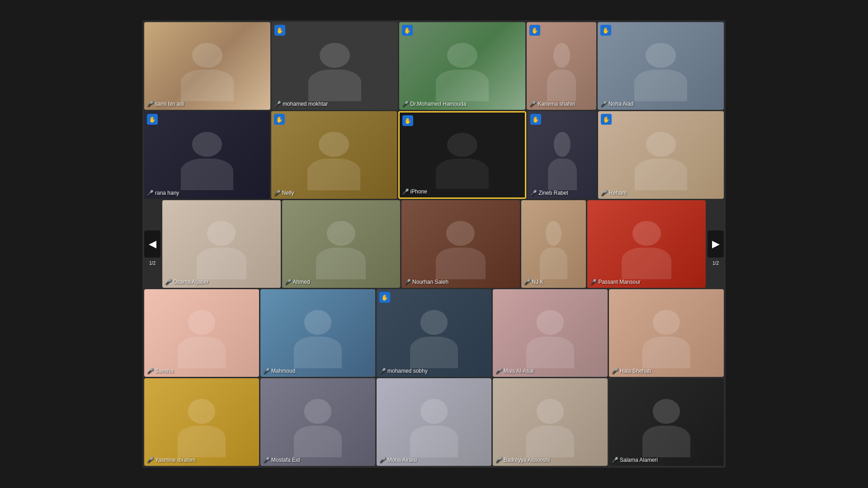 The height and width of the screenshot is (488, 868). Describe the element at coordinates (434, 333) in the screenshot. I see `participant-sobhy: ✋ 🎤 mohamed sobhy` at that location.